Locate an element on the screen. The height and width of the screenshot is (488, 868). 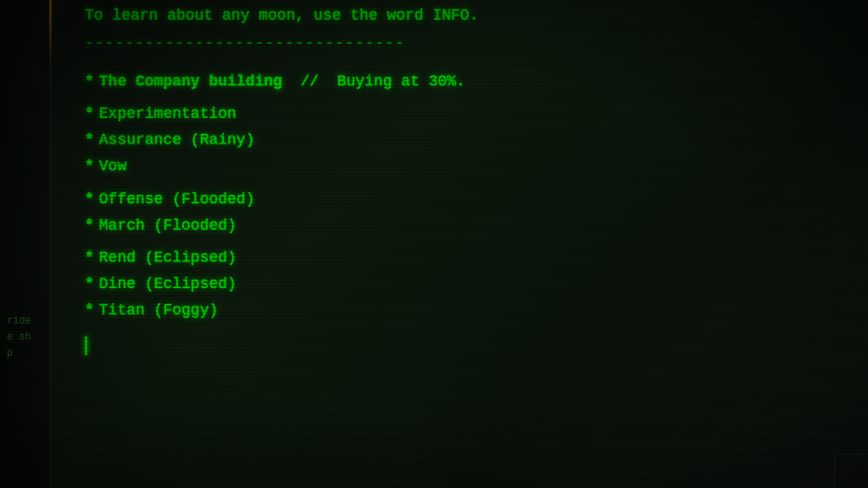
section-flooded: * Offense (Flooded) * March (Flooded) is located at coordinates (449, 213).